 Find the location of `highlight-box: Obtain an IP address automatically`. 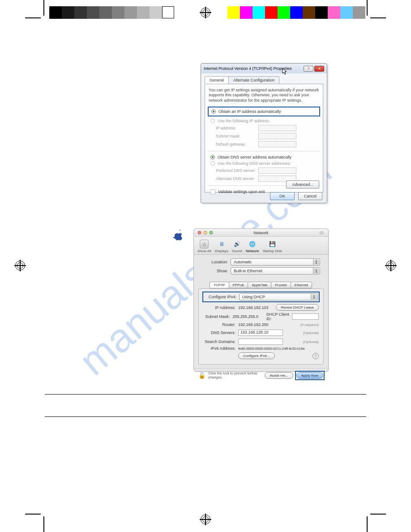

highlight-box: Obtain an IP address automatically is located at coordinates (264, 112).